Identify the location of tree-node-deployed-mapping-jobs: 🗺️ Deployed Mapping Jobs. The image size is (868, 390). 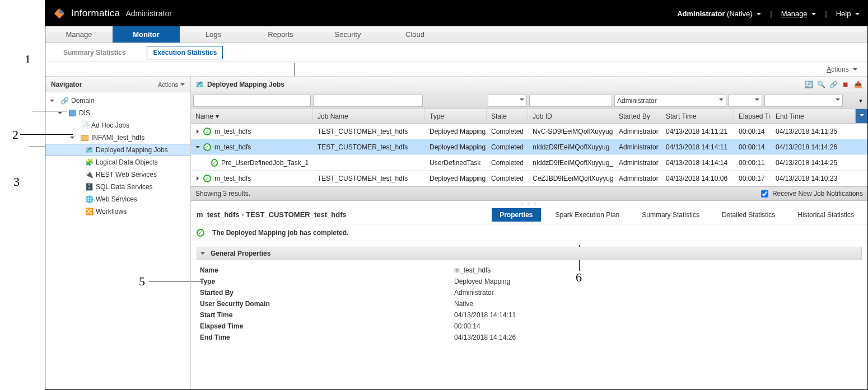
(118, 150).